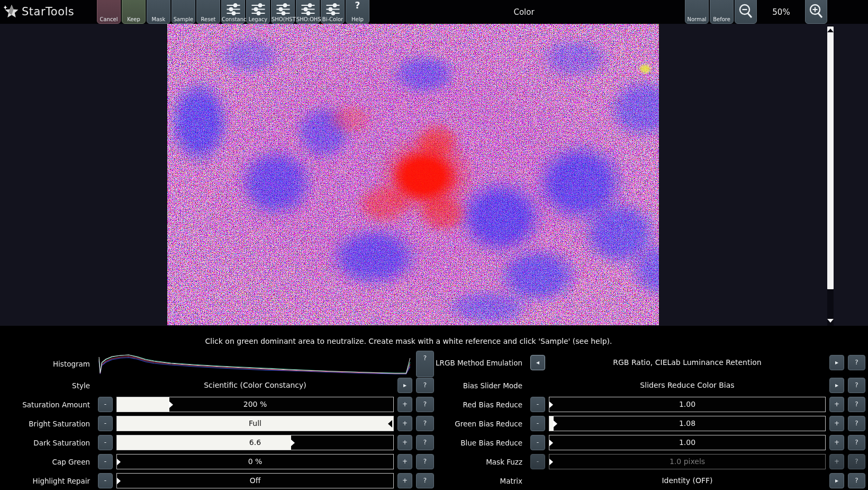 This screenshot has width=868, height=490. What do you see at coordinates (217, 462) in the screenshot?
I see `left-row-cap-green: Cap Green-0 %+?` at bounding box center [217, 462].